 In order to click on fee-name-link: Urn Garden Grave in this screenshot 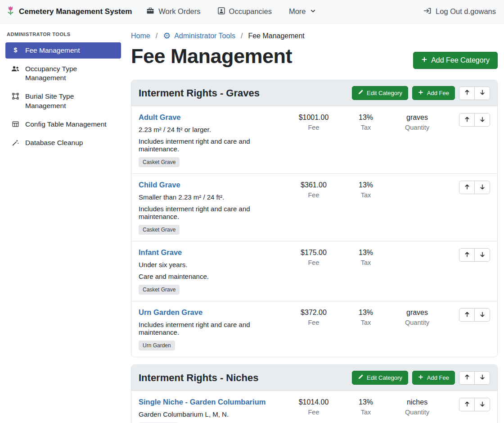, I will do `click(171, 313)`.